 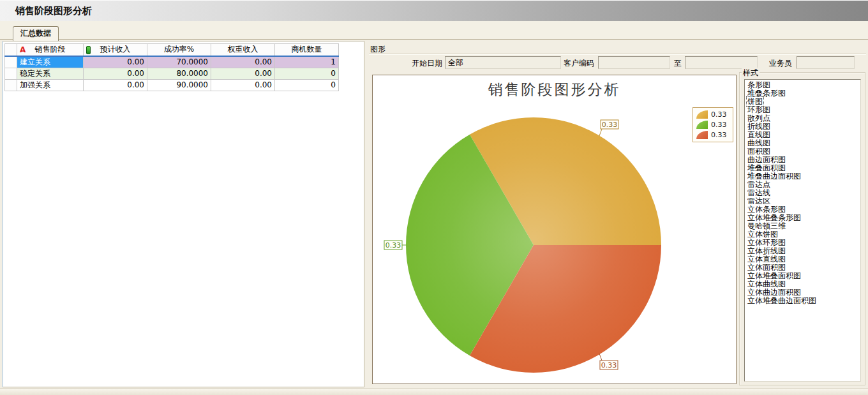 What do you see at coordinates (618, 54) in the screenshot?
I see `graph-group-separator` at bounding box center [618, 54].